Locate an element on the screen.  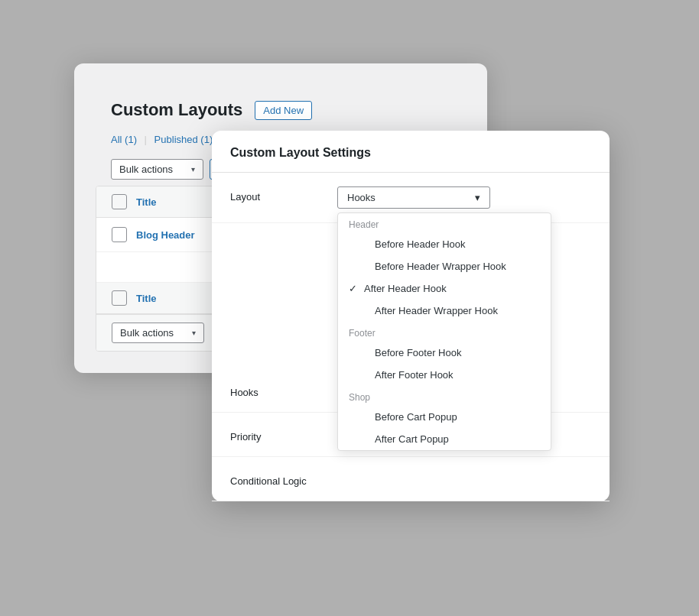
second-title-column: Title is located at coordinates (147, 298).